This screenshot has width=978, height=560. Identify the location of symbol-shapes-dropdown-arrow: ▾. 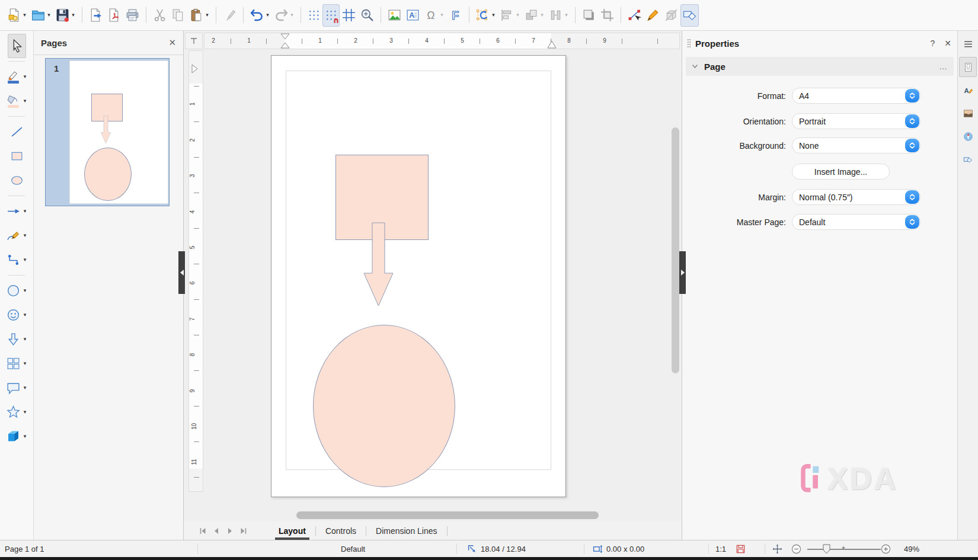
(25, 315).